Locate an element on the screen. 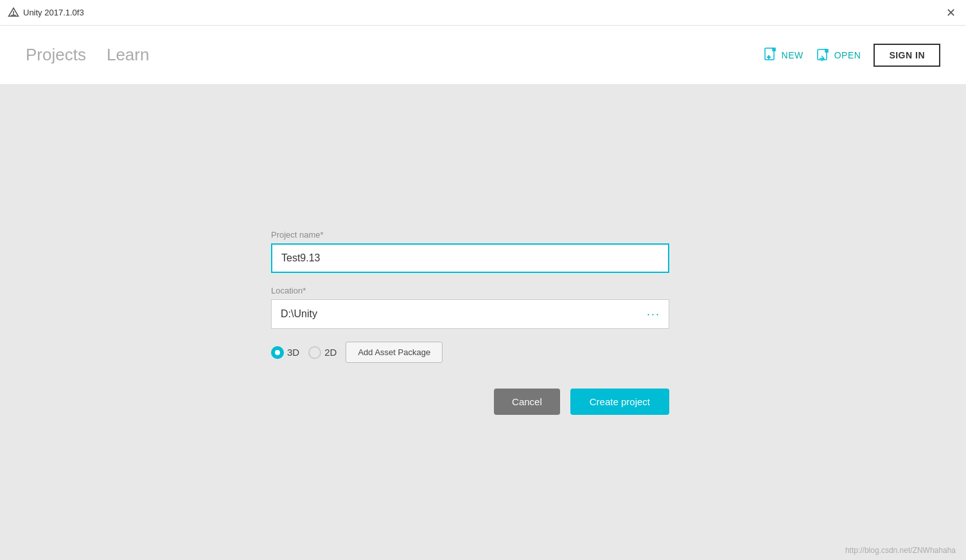  new-file-icon is located at coordinates (771, 55).